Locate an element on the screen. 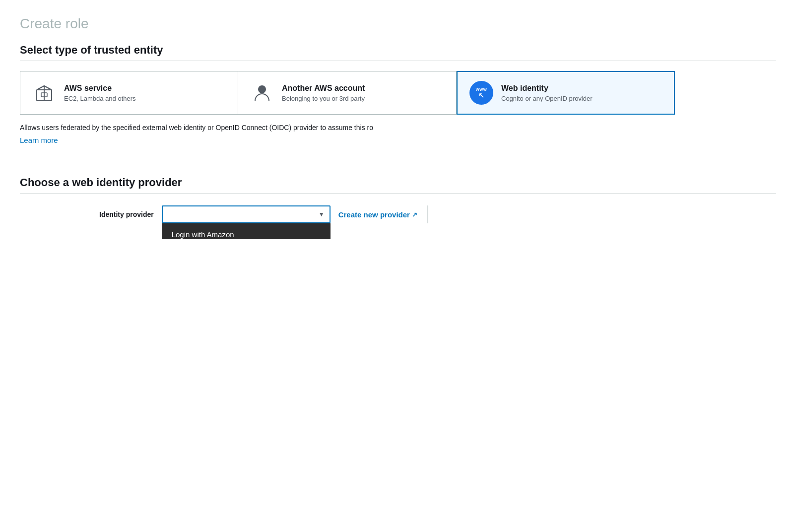 The height and width of the screenshot is (532, 796). web-identity-card-title: Web identity is located at coordinates (547, 88).